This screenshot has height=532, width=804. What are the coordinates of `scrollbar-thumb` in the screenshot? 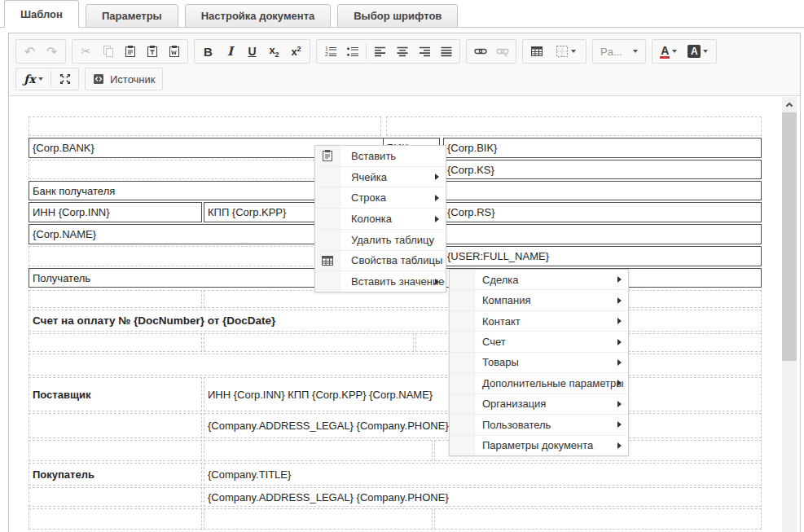 It's located at (789, 236).